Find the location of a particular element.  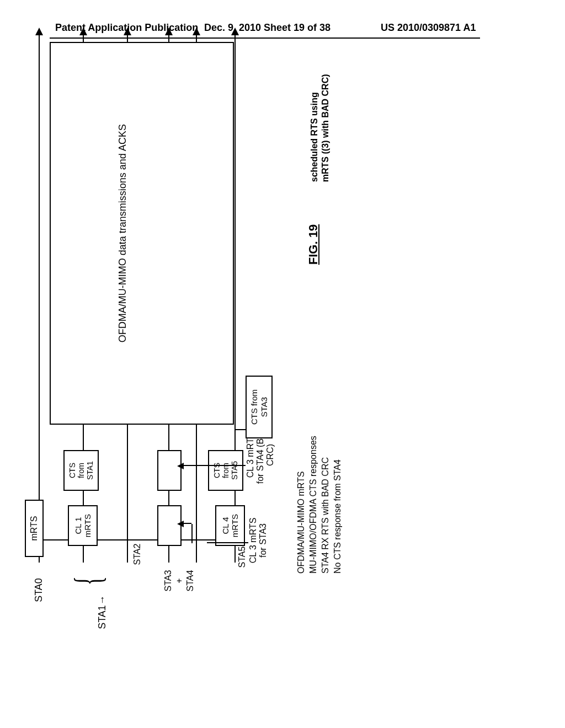

big-box-text: OFDMA/MU-MIMO data transmissions and ACK… is located at coordinates (122, 233).